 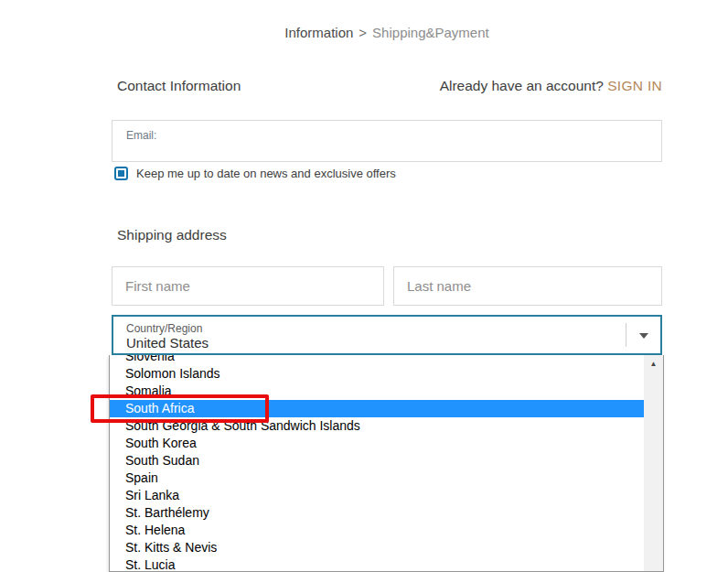 I want to click on sign-in-link: SIGN IN, so click(x=635, y=86).